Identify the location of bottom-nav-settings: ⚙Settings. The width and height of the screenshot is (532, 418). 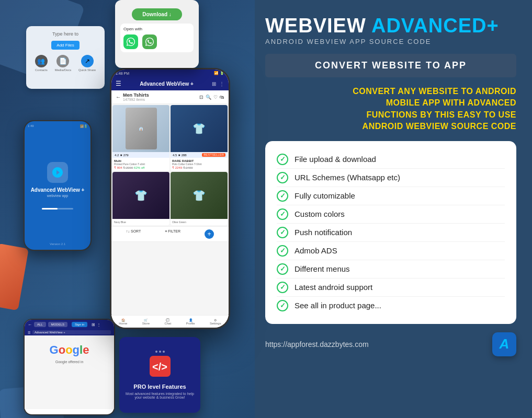
(216, 322).